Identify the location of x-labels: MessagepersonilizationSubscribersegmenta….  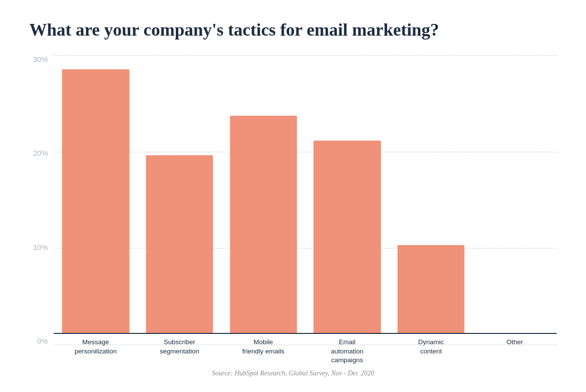
(305, 350).